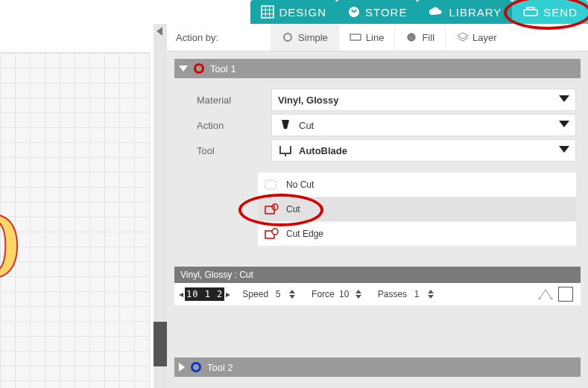 This screenshot has width=588, height=388. I want to click on line-segment-icon, so click(566, 294).